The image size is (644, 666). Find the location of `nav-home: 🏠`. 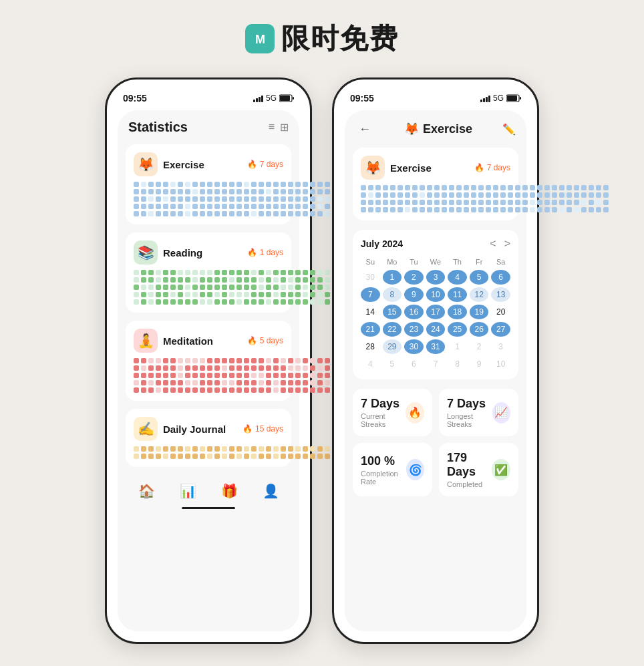

nav-home: 🏠 is located at coordinates (147, 491).